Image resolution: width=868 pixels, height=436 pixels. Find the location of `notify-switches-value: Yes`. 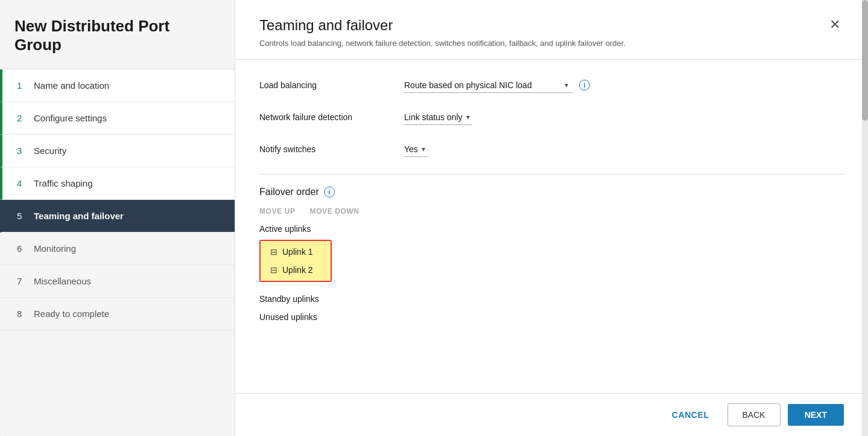

notify-switches-value: Yes is located at coordinates (411, 149).